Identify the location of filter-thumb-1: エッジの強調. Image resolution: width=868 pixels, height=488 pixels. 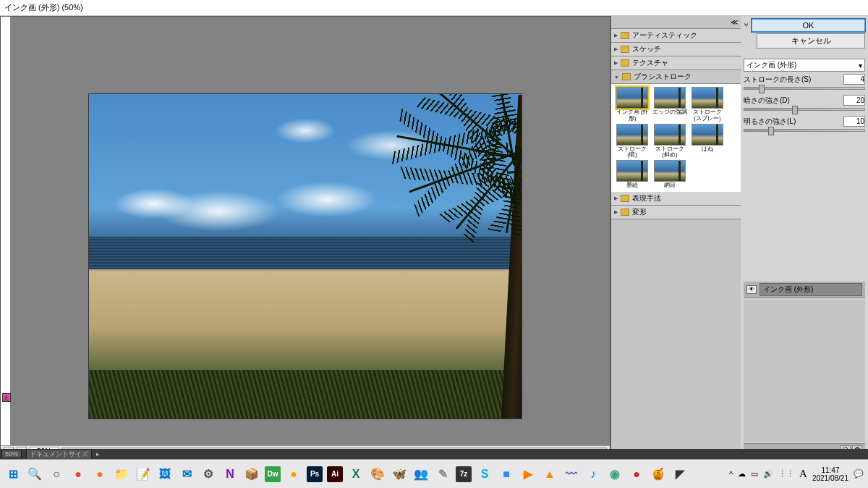
(670, 104).